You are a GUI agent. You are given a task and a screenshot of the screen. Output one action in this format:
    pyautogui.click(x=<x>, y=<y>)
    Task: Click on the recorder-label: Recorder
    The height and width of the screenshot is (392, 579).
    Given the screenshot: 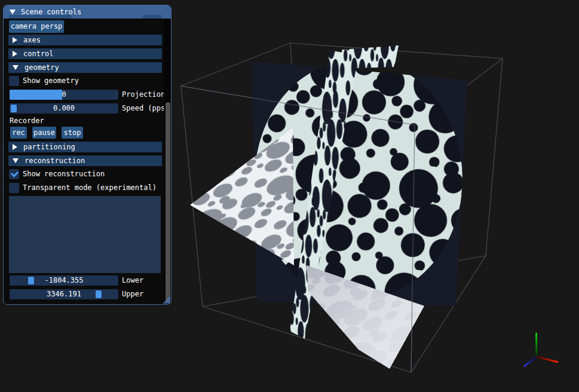 What is the action you would take?
    pyautogui.click(x=27, y=121)
    